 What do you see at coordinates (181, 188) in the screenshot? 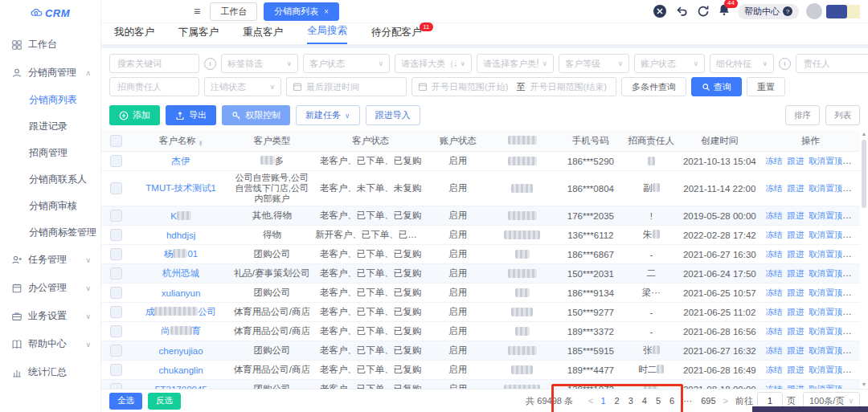
I see `customer-name-link: TMUT-技术测试1` at bounding box center [181, 188].